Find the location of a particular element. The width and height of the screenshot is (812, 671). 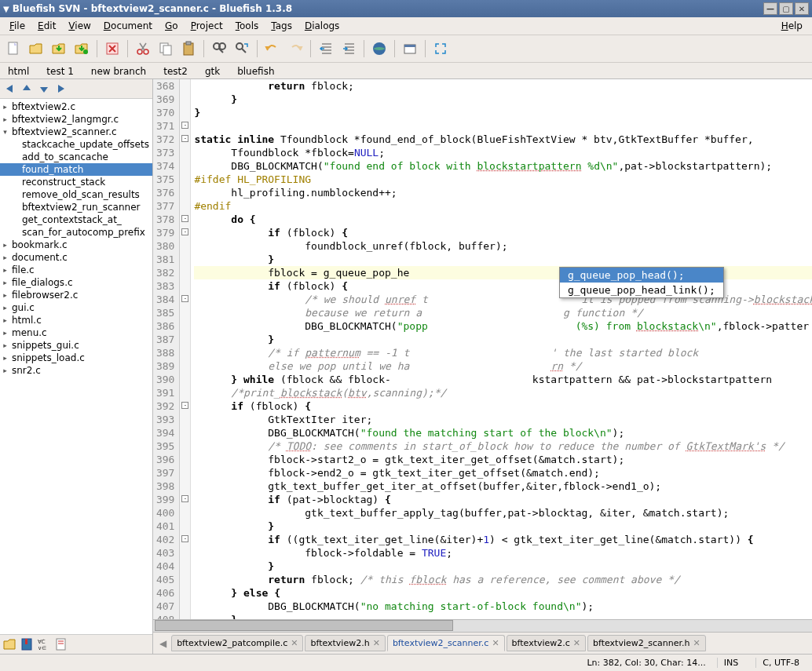

tree-item: ▸file_dialogs.c is located at coordinates (76, 283).